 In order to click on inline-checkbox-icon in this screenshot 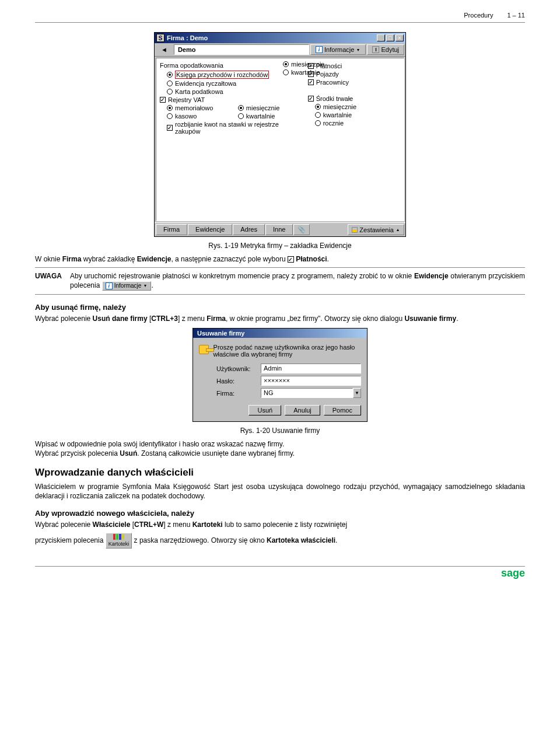, I will do `click(290, 259)`.